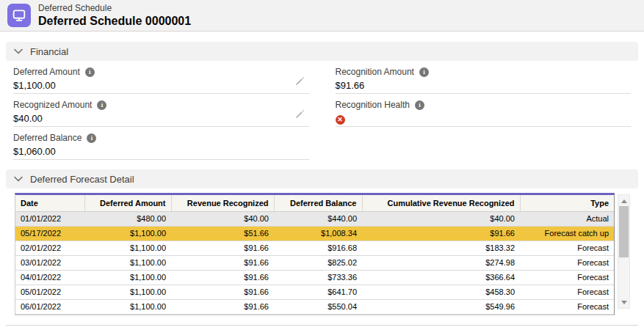 This screenshot has width=644, height=330. What do you see at coordinates (373, 105) in the screenshot?
I see `field-label: Recognition Health` at bounding box center [373, 105].